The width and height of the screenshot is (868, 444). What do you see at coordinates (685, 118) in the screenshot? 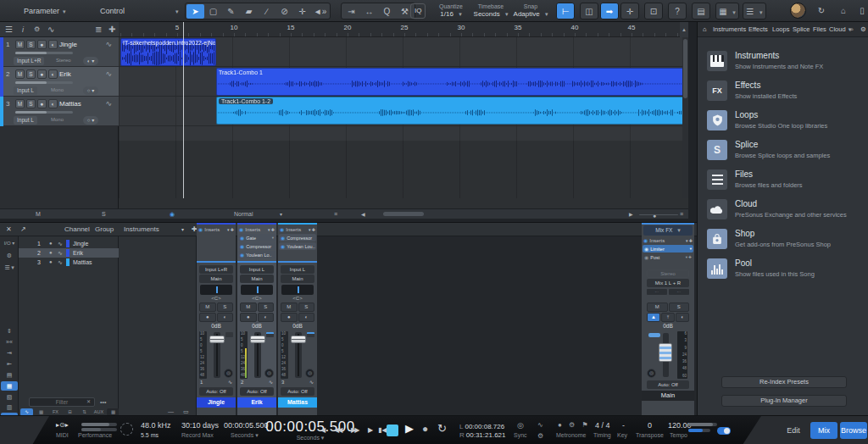
I see `vertical-scrollbar` at bounding box center [685, 118].